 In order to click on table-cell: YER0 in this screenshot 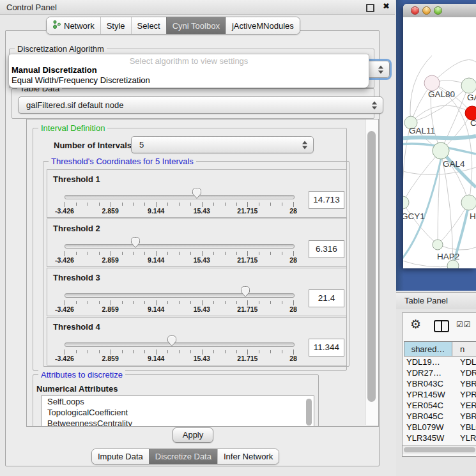, I will do `click(464, 405)`.